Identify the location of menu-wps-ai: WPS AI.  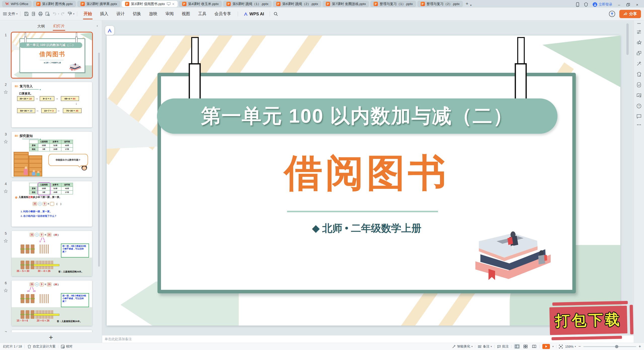
(254, 14).